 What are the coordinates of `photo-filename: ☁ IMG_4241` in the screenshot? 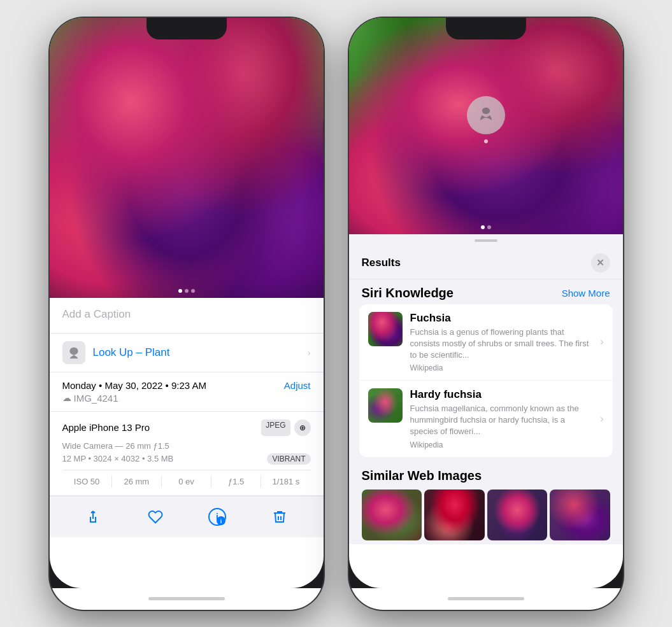 It's located at (134, 398).